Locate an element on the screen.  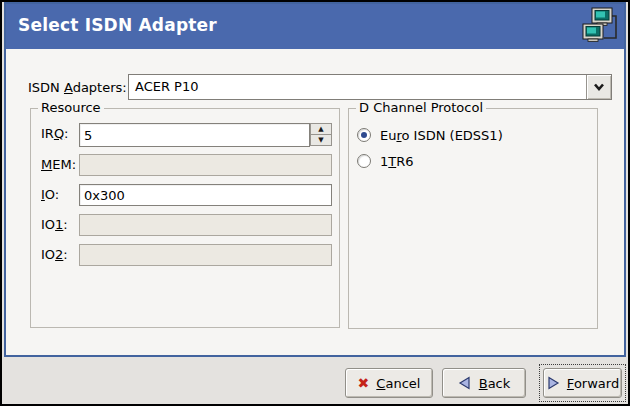
forward-button: Forward is located at coordinates (582, 383).